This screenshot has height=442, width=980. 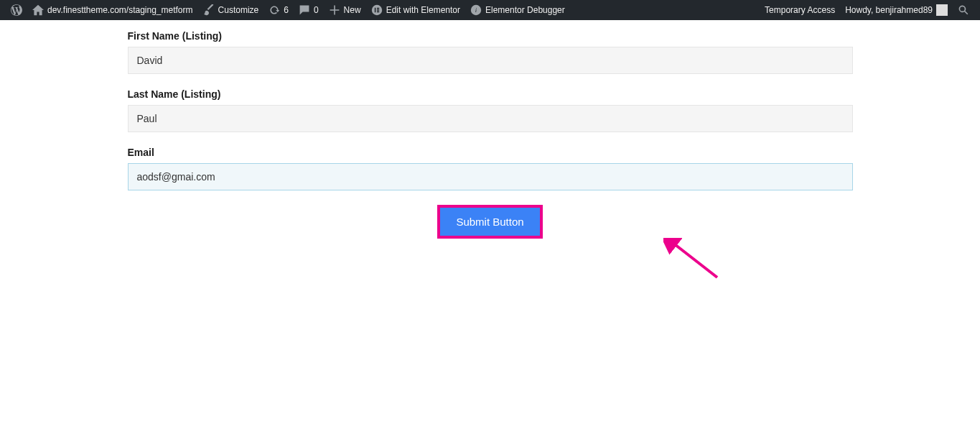 What do you see at coordinates (942, 10) in the screenshot?
I see `avatar-icon` at bounding box center [942, 10].